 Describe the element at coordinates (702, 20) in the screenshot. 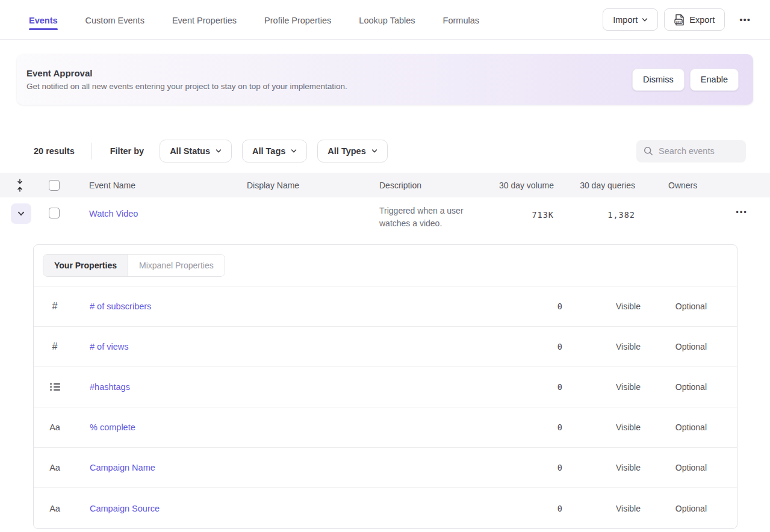

I see `export-button-label: Export` at that location.